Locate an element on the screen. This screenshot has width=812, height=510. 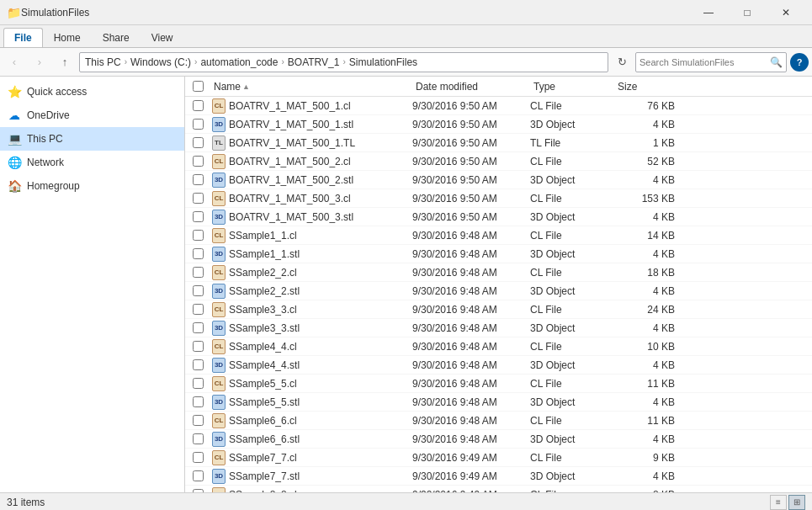
minimize-button: — is located at coordinates (709, 13).